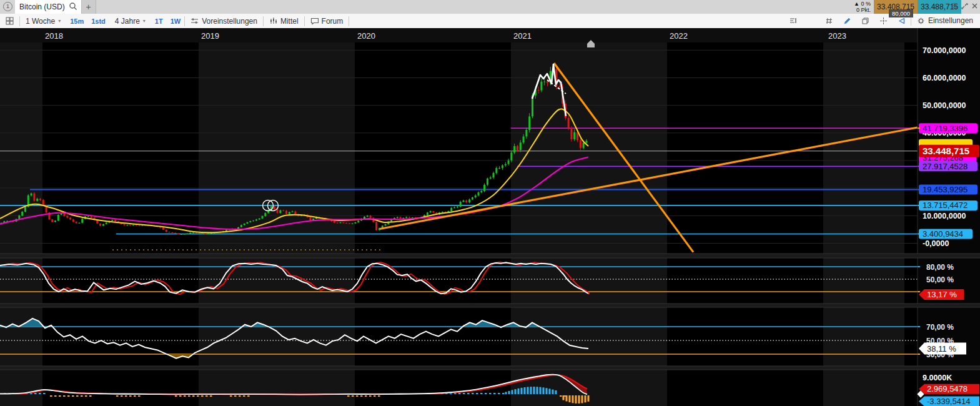 The image size is (980, 406). I want to click on range-1t-link: 1T, so click(159, 21).